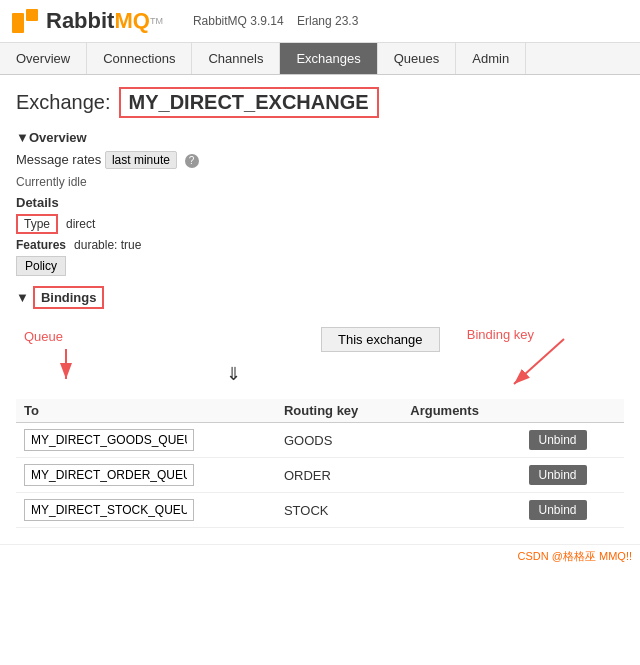 The image size is (640, 665). I want to click on table-row: GOODS Unbind, so click(320, 440).